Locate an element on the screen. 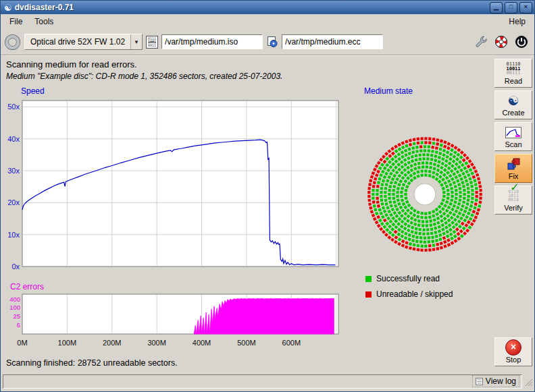 This screenshot has width=535, height=392. svg-text: 6 is located at coordinates (19, 325).